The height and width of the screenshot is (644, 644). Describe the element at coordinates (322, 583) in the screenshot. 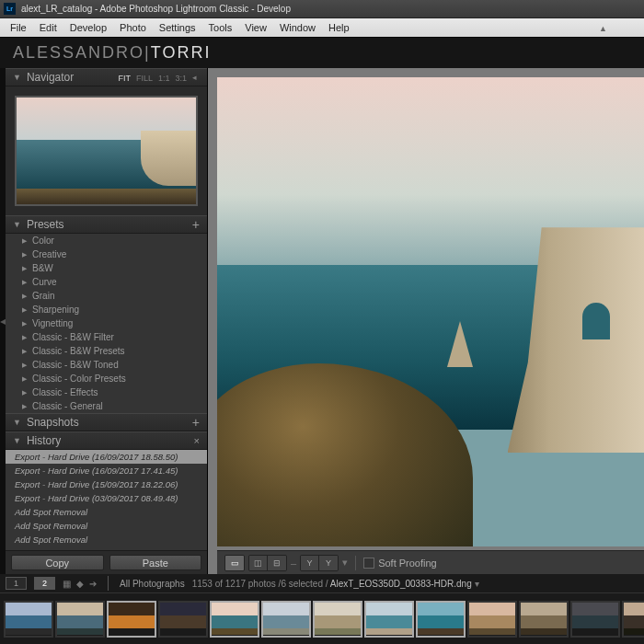

I see `filmstrip-info-bar: 1 2 ▦ ◆ ➔ All Photographs 1153 of 1217 p…` at that location.